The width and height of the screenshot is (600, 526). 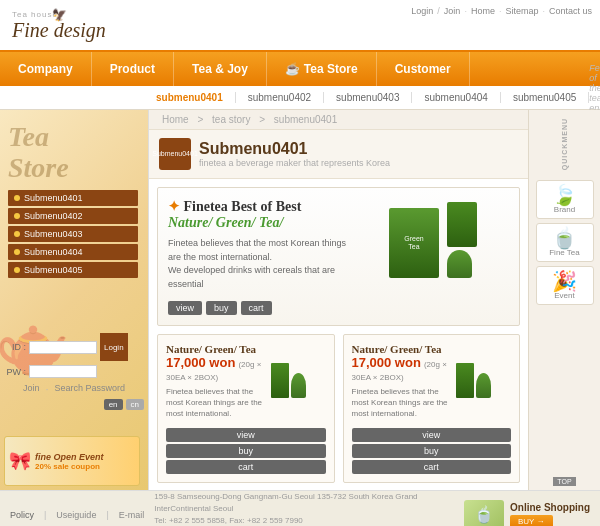 What do you see at coordinates (73, 216) in the screenshot?
I see `sidebar-item-submenu0402: Submenu0402` at bounding box center [73, 216].